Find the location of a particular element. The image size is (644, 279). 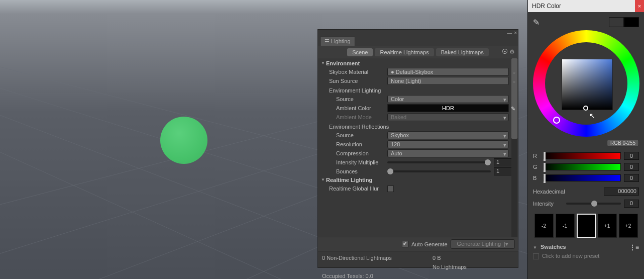

global-illum-label: Realtime Global Illur is located at coordinates (358, 189).